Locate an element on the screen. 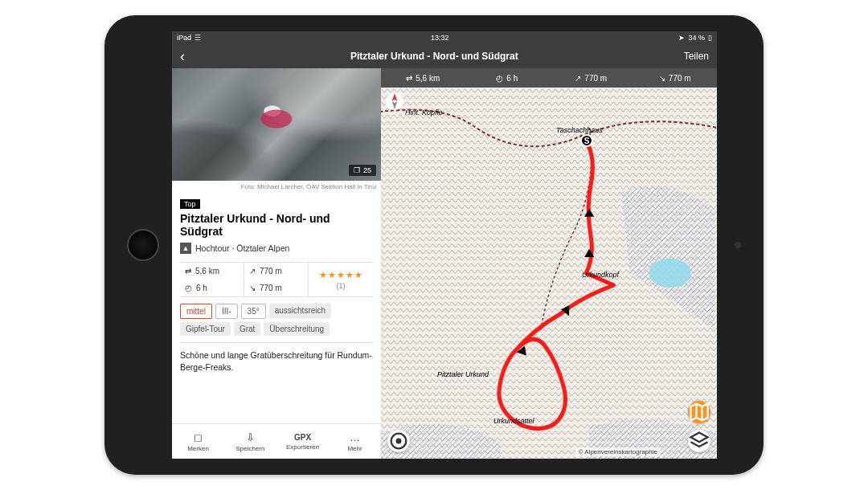  tag-summit: Gipfel-Tour is located at coordinates (206, 329).